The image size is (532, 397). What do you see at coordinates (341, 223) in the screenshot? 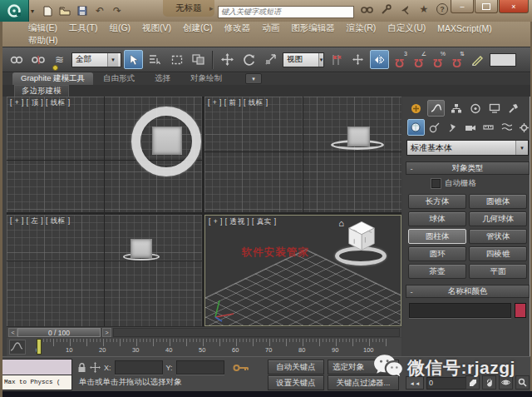
I see `viewcube-home-icon: ⌂` at bounding box center [341, 223].